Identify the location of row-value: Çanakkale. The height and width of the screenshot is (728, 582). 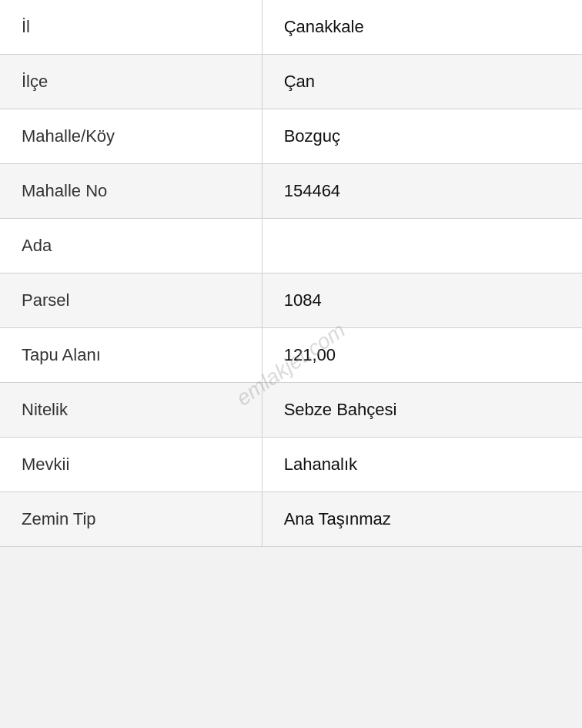
(422, 28).